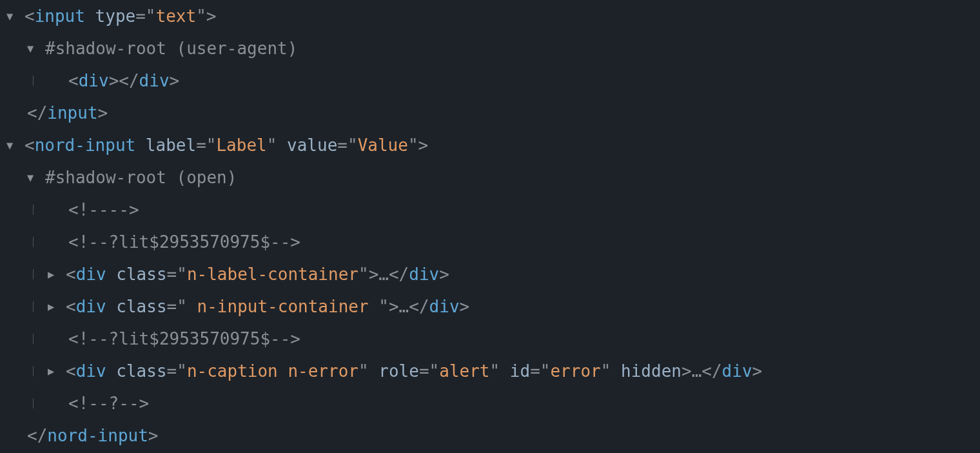  I want to click on attr-value: text, so click(177, 16).